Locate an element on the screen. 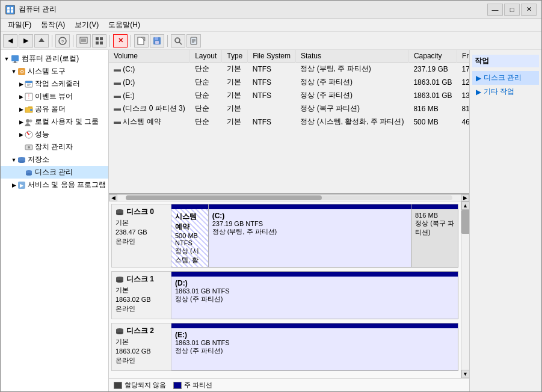  partition--E--: (E:)1863.01 GB NTFS정상 (주 파티션) is located at coordinates (315, 347).